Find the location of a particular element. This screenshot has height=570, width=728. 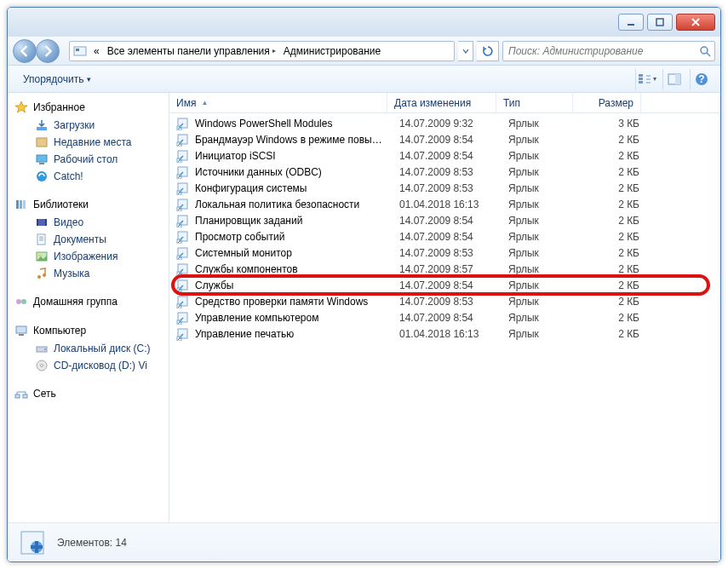

breadcrumb-seg-0: Все элементы панели управления▸ is located at coordinates (192, 51).